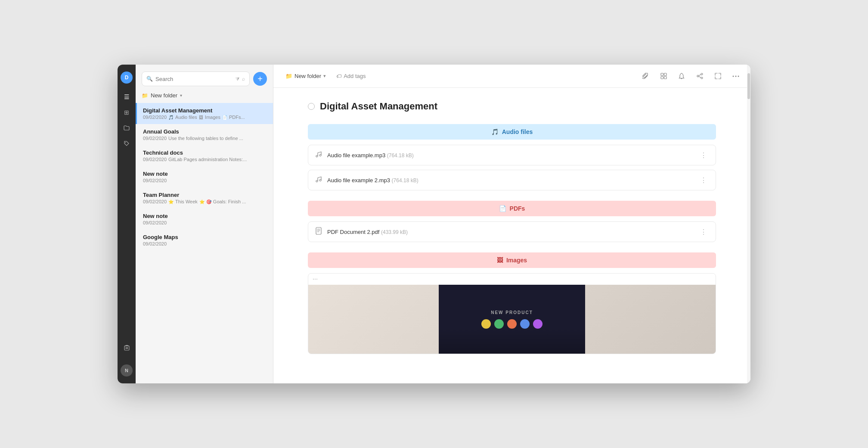 The image size is (868, 448). What do you see at coordinates (512, 132) in the screenshot?
I see `audio-section-header: 🎵 Audio files` at bounding box center [512, 132].